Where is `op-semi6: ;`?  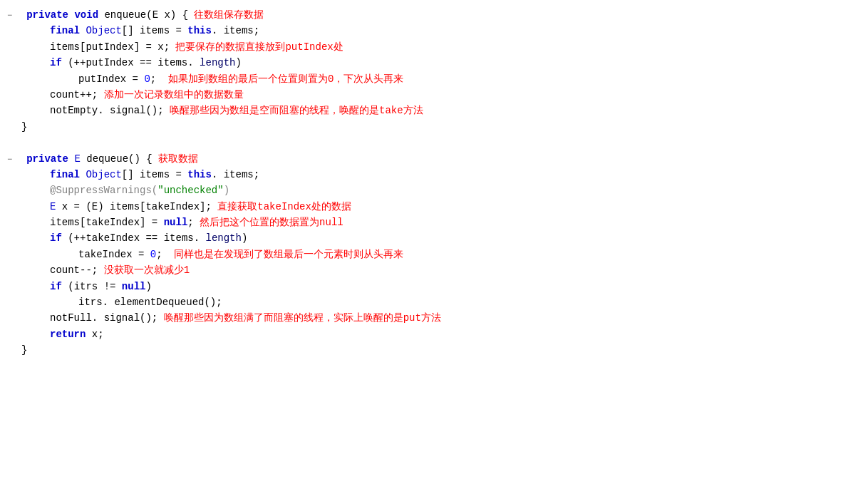 op-semi6: ; is located at coordinates (100, 334).